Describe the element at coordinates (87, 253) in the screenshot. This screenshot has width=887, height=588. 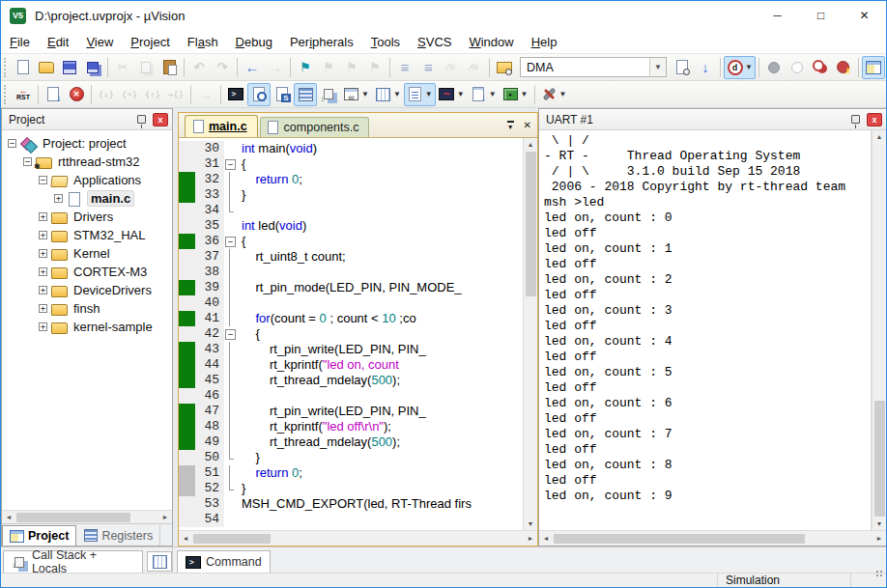
I see `tree-item-kernel: +Kernel` at that location.